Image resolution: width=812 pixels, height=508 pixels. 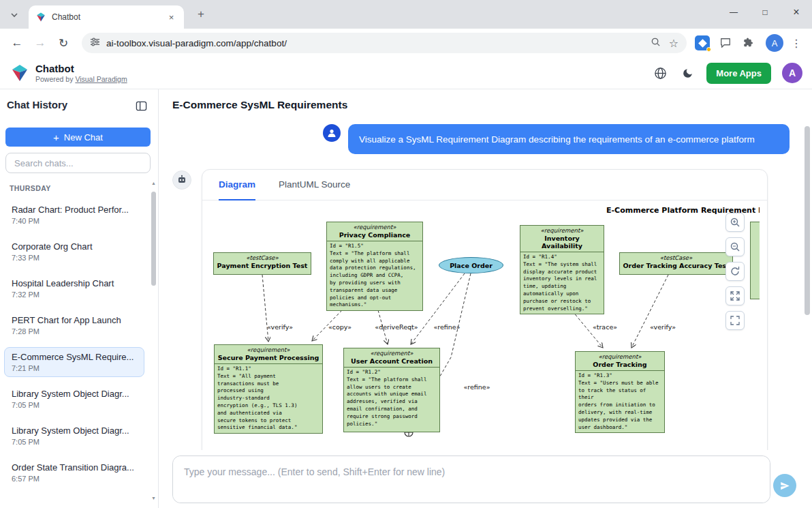 I want to click on chat-history-item: Order State Transition Diagra... 6:57 PM, so click(x=74, y=473).